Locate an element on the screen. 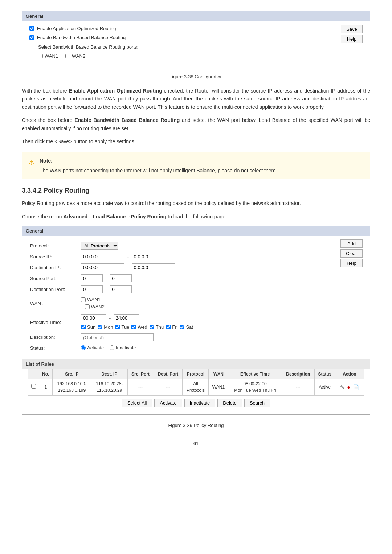 This screenshot has width=392, height=554. eff-time-cell: - Sun Mon Tue Wed Thu Fri Sat is located at coordinates (221, 323).